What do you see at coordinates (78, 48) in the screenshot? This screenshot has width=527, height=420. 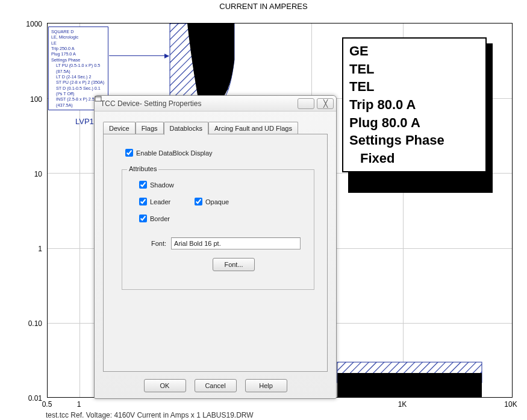 I see `datablock-line: Trip 250.0 A` at bounding box center [78, 48].